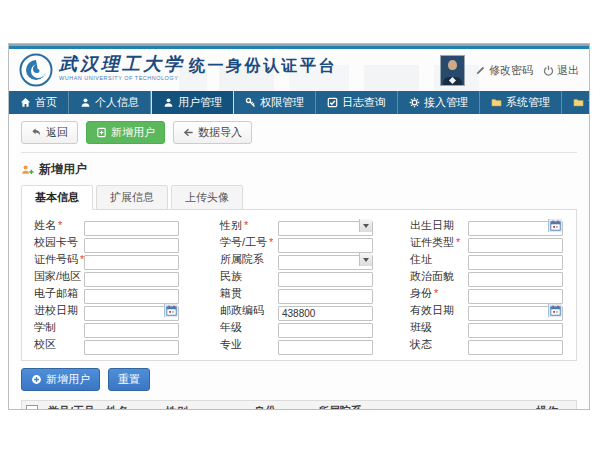  Describe the element at coordinates (326, 280) in the screenshot. I see `ethnicity-input` at that location.